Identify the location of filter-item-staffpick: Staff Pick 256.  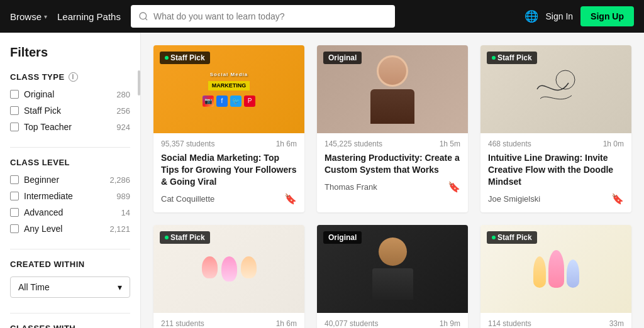
(70, 111).